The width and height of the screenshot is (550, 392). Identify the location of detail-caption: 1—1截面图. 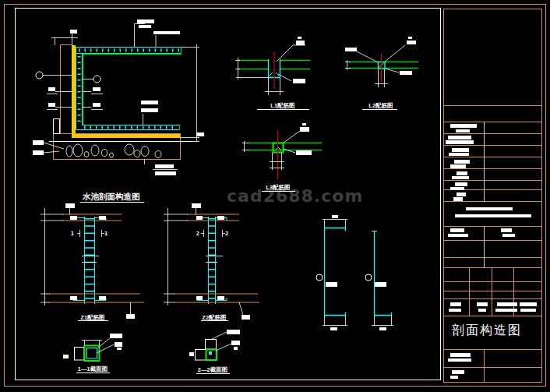
(93, 369).